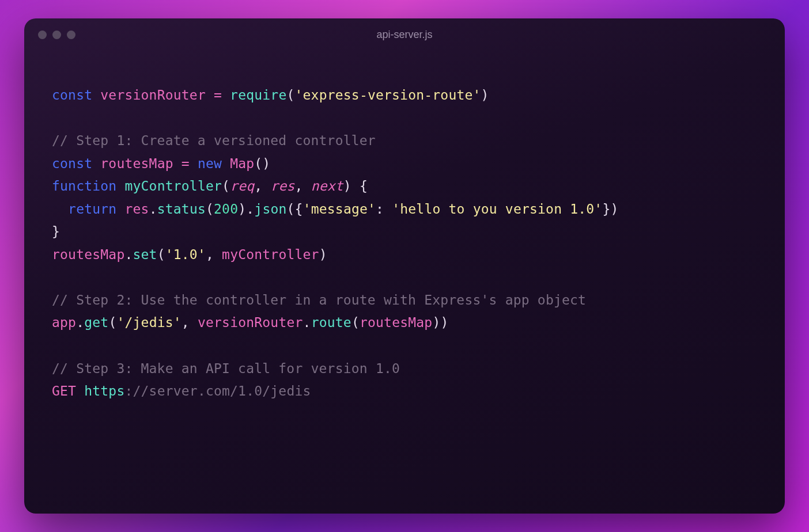  What do you see at coordinates (56, 35) in the screenshot?
I see `traffic-lights` at bounding box center [56, 35].